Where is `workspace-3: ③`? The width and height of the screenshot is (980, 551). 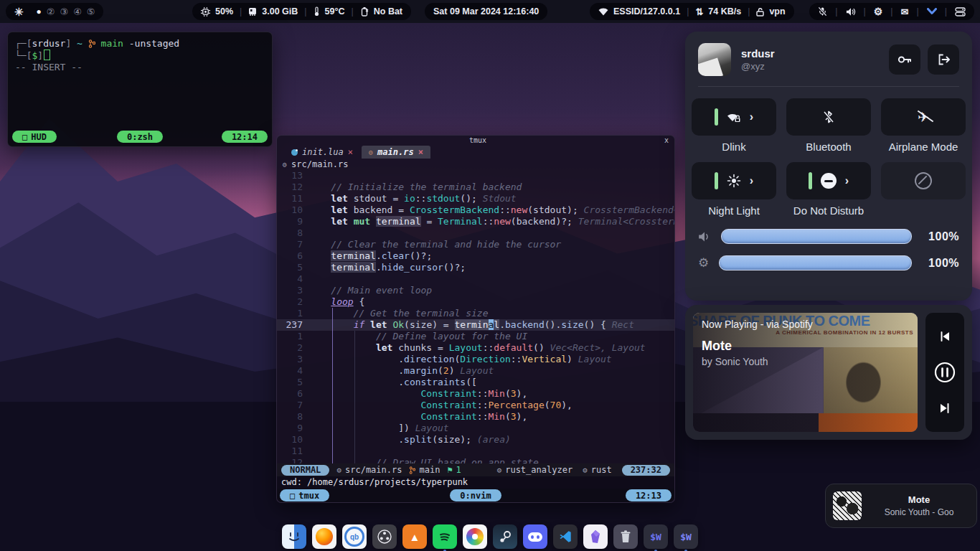 workspace-3: ③ is located at coordinates (64, 11).